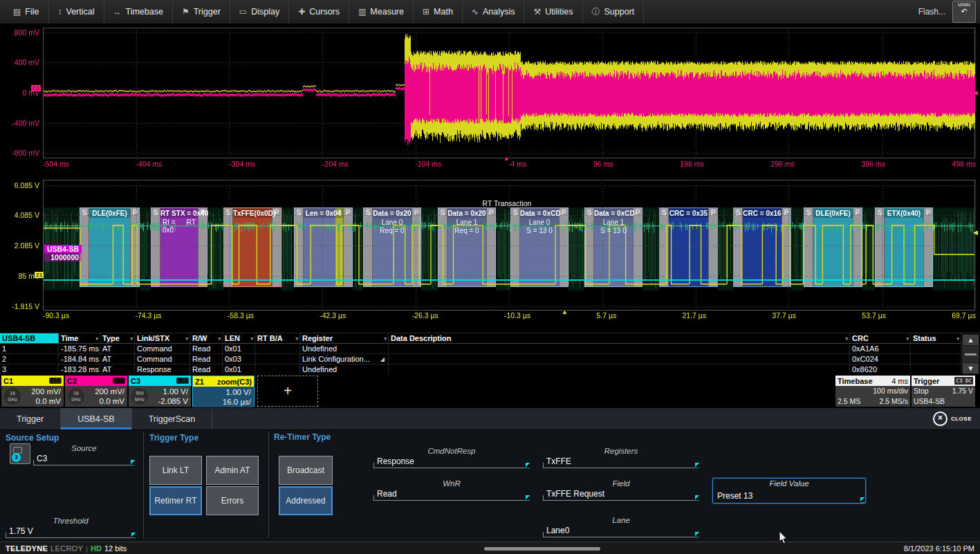  Describe the element at coordinates (232, 470) in the screenshot. I see `trigger-type-button-admin-at: Admin AT` at that location.